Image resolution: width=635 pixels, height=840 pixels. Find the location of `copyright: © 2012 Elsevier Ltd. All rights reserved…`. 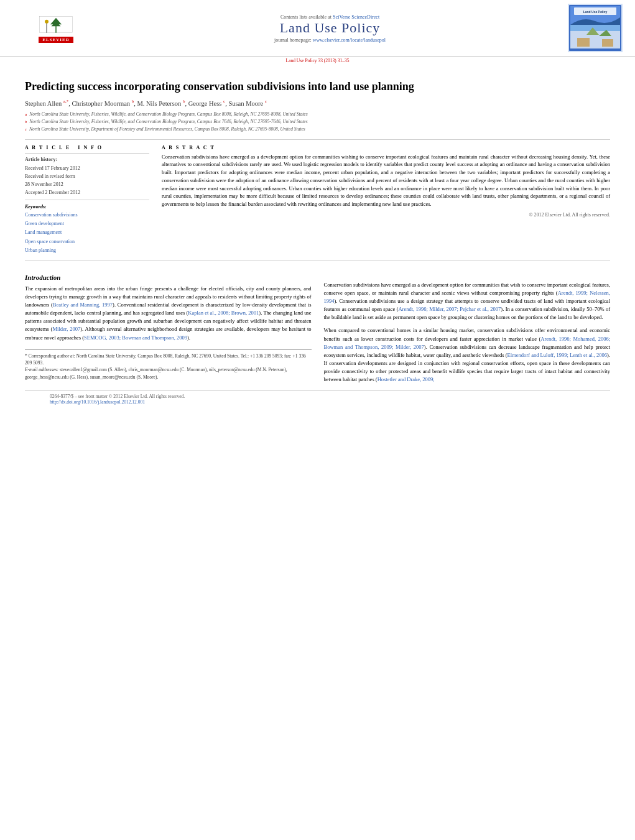

copyright: © 2012 Elsevier Ltd. All rights reserved… is located at coordinates (386, 215).